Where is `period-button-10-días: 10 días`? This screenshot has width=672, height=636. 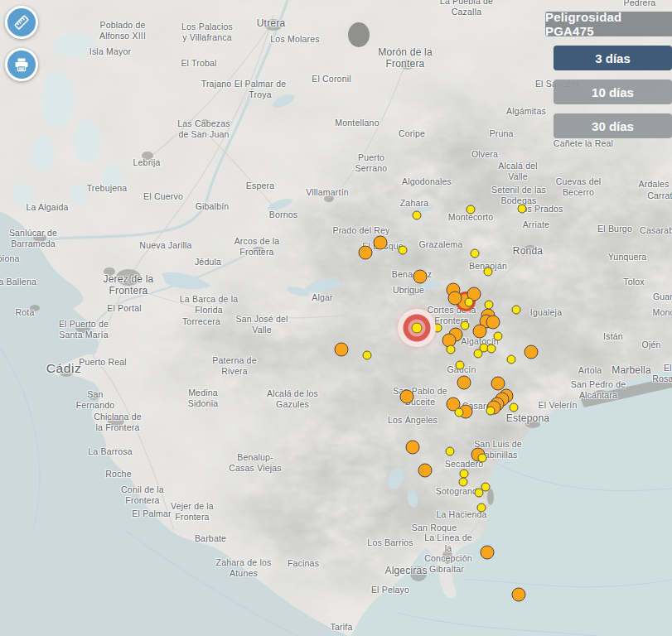
period-button-10-días: 10 días is located at coordinates (613, 92).